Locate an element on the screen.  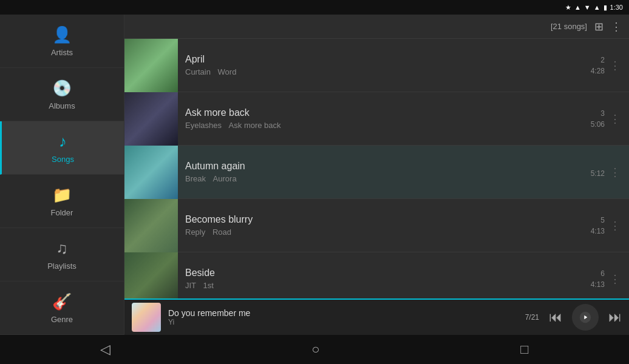
recent-apps-button: □ is located at coordinates (525, 349).